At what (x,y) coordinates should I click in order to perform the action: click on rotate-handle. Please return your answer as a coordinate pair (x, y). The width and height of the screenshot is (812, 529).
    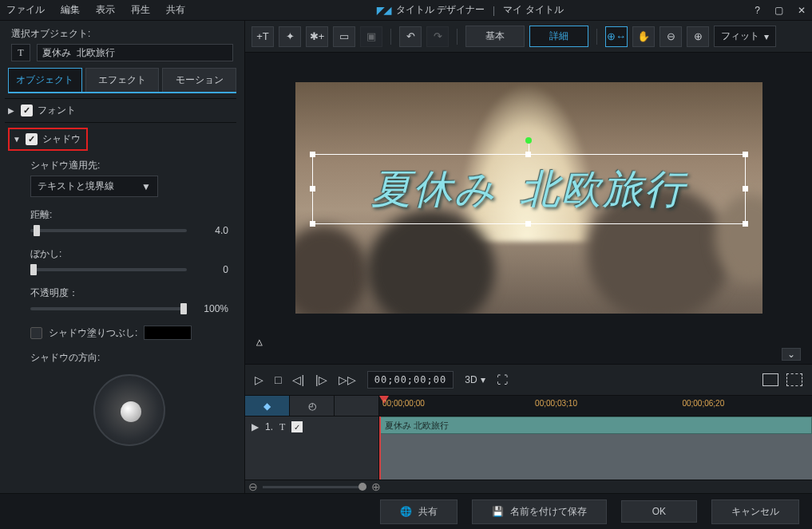
    Looking at the image, I should click on (529, 140).